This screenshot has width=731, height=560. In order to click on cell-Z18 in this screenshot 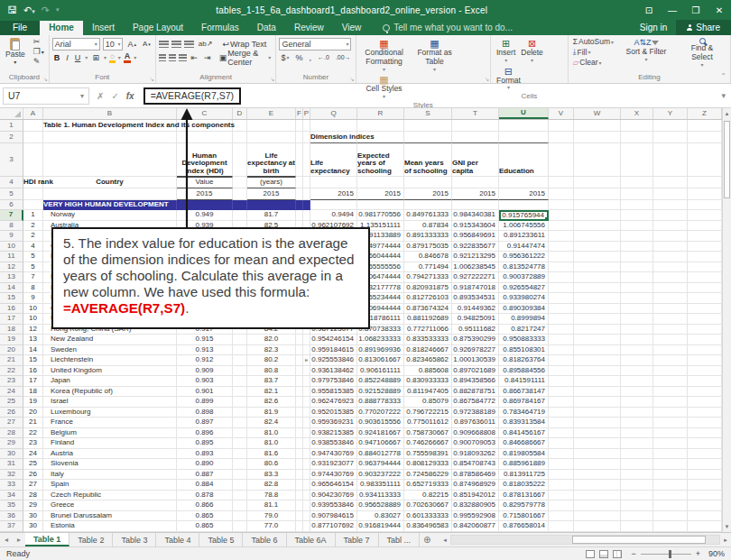, I will do `click(705, 330)`.